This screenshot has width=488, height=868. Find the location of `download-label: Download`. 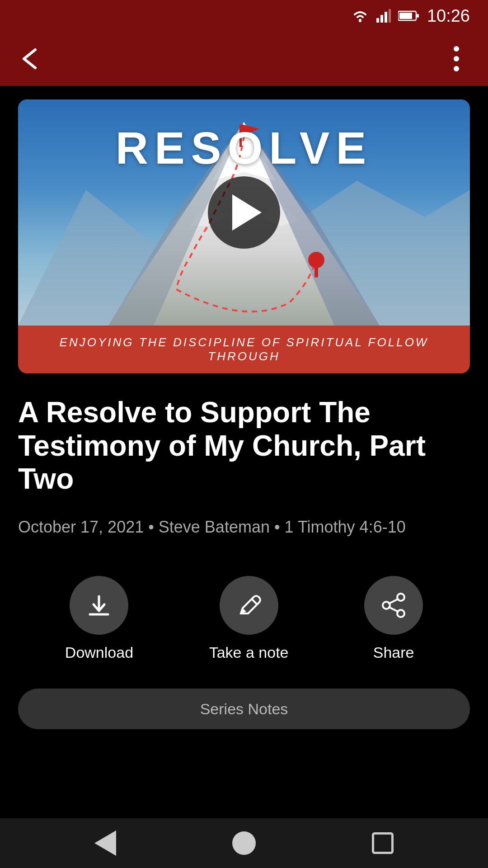

download-label: Download is located at coordinates (99, 653).